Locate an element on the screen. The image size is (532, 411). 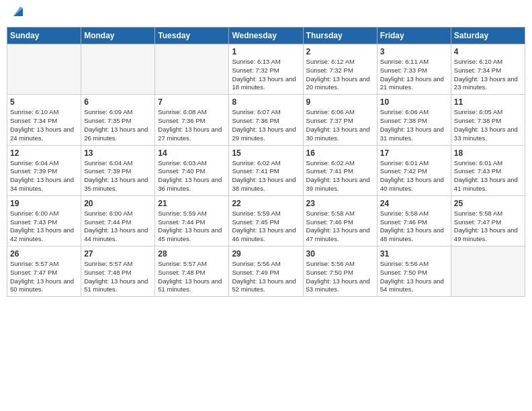
day-info: Sunrise: 6:05 AM Sunset: 7:38 PM Dayligh… is located at coordinates (488, 125).